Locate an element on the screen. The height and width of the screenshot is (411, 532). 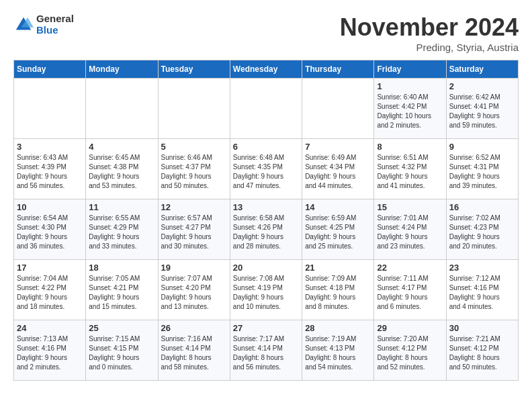
location: Preding, Styria, Austria is located at coordinates (429, 47).